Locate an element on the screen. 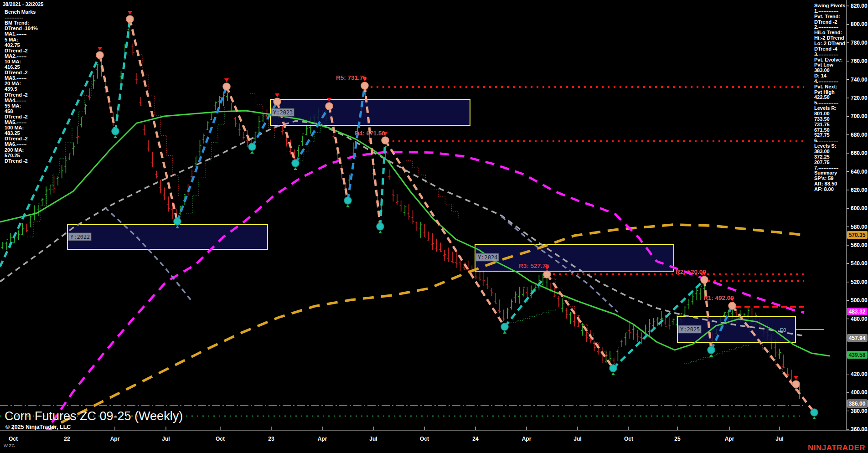 Image resolution: width=868 pixels, height=453 pixels. price-tick-label: 740.00 is located at coordinates (859, 80).